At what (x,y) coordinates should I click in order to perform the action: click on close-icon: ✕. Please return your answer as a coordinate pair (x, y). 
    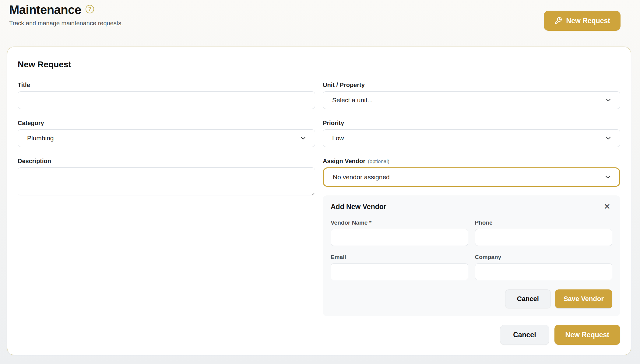
    Looking at the image, I should click on (607, 207).